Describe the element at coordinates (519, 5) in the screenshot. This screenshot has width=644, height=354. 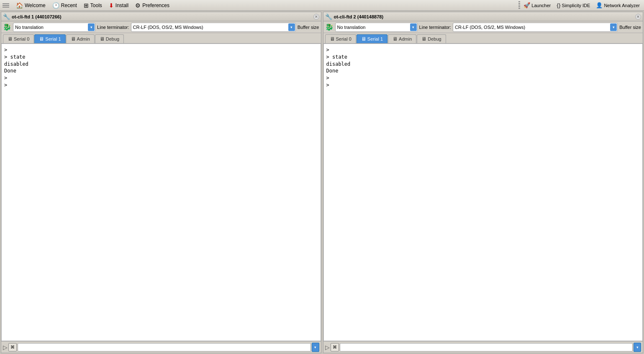
I see `grip-right` at that location.